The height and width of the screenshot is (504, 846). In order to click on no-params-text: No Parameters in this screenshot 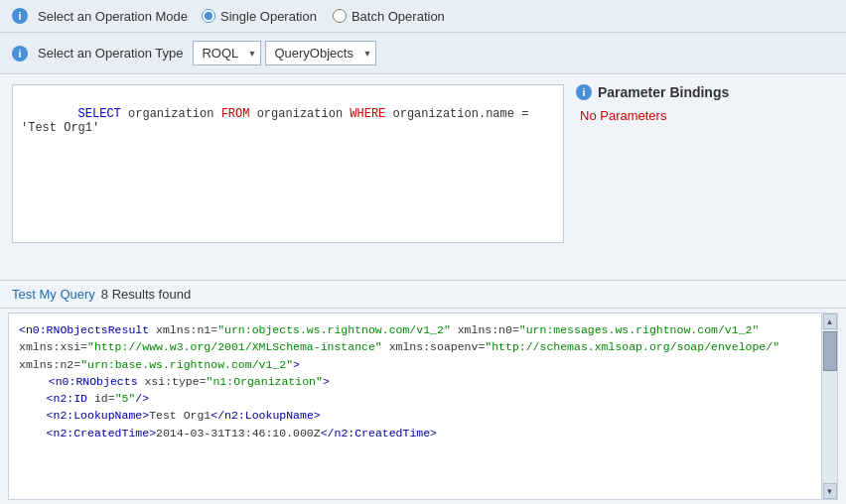, I will do `click(705, 115)`.